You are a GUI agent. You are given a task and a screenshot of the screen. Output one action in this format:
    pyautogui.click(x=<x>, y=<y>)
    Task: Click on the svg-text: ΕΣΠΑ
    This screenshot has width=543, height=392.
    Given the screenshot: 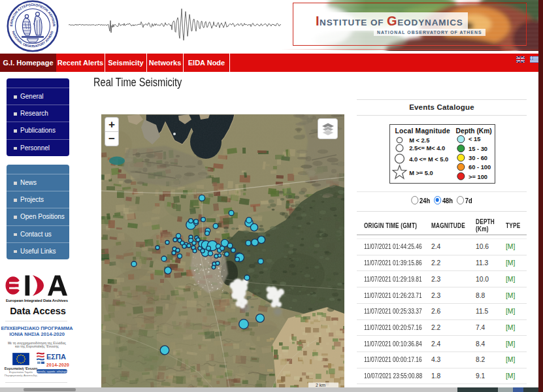 What is the action you would take?
    pyautogui.click(x=56, y=357)
    